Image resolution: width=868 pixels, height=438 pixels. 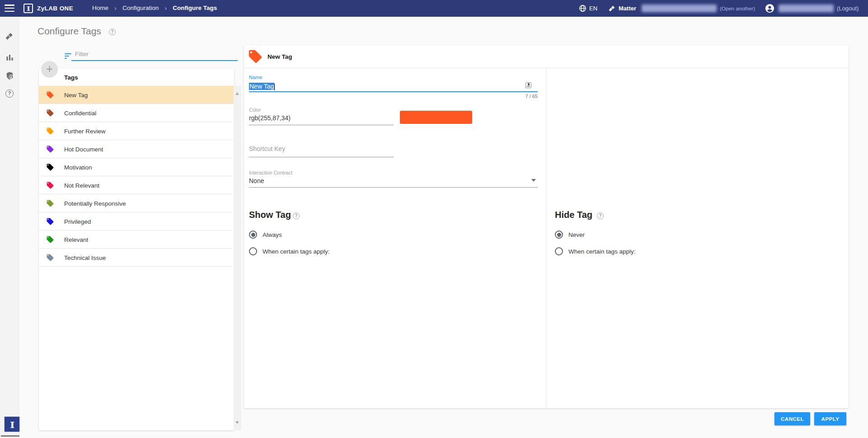 What do you see at coordinates (136, 176) in the screenshot?
I see `tag-list: New TagConfidentialFurther ReviewHot Doc…` at bounding box center [136, 176].